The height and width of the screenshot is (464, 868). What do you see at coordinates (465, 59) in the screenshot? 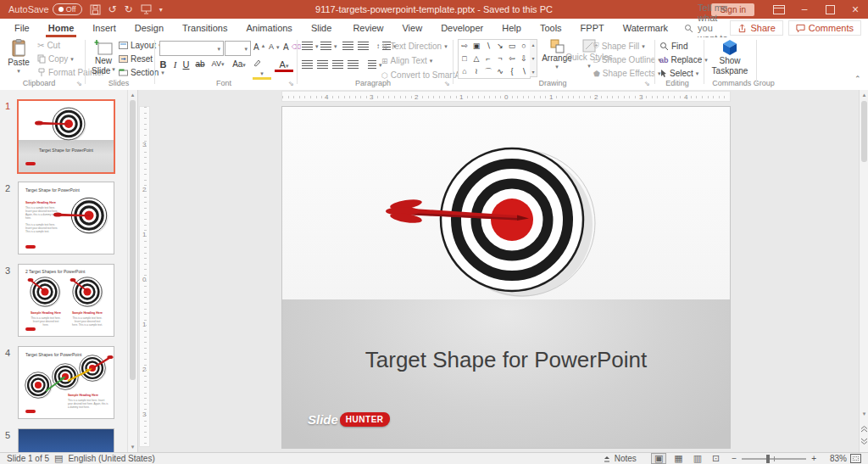
I see `shape-icon: □` at bounding box center [465, 59].